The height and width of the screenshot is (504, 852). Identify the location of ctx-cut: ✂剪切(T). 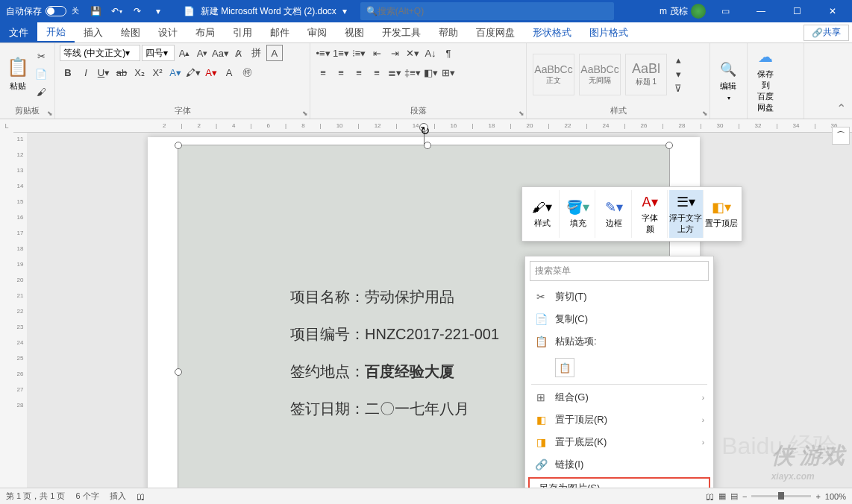
(619, 297).